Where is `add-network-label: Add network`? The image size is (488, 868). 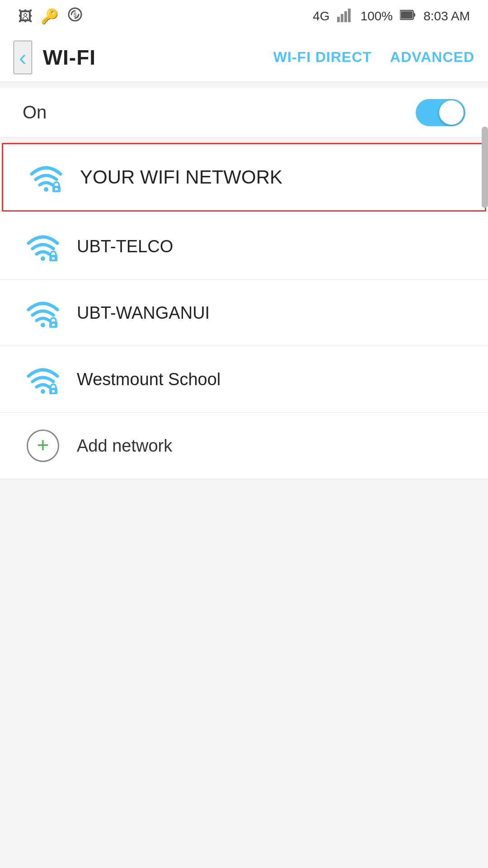
add-network-label: Add network is located at coordinates (125, 446).